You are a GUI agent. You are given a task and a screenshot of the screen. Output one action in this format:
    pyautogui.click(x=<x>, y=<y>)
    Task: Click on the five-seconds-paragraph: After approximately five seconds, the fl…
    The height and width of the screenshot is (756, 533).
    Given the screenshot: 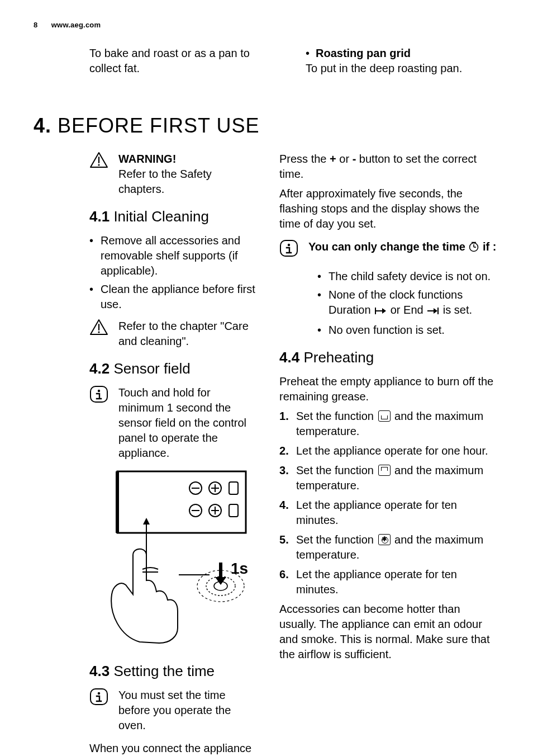 What is the action you would take?
    pyautogui.click(x=389, y=209)
    